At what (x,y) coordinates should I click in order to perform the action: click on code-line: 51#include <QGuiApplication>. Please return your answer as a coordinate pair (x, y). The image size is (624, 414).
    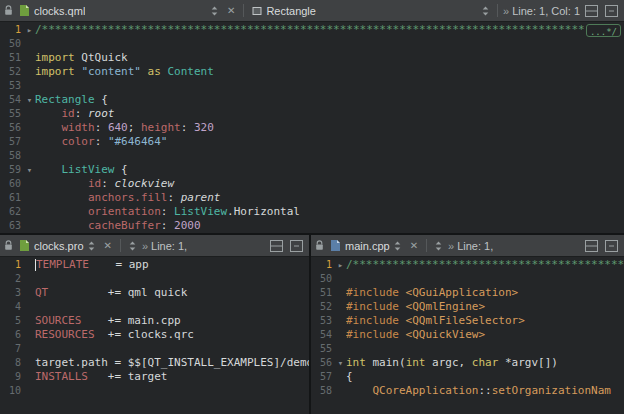
    Looking at the image, I should click on (468, 293).